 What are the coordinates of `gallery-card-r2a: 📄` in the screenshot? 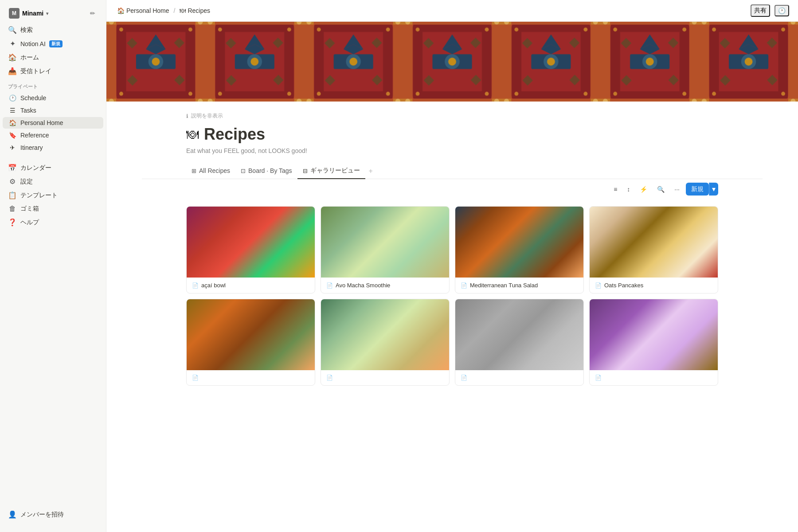 It's located at (251, 342).